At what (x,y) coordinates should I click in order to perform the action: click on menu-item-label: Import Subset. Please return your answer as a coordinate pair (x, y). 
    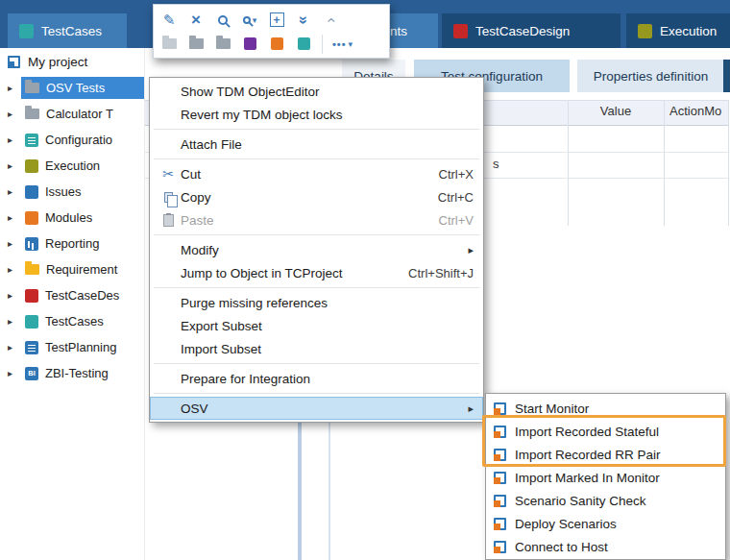
    Looking at the image, I should click on (221, 350).